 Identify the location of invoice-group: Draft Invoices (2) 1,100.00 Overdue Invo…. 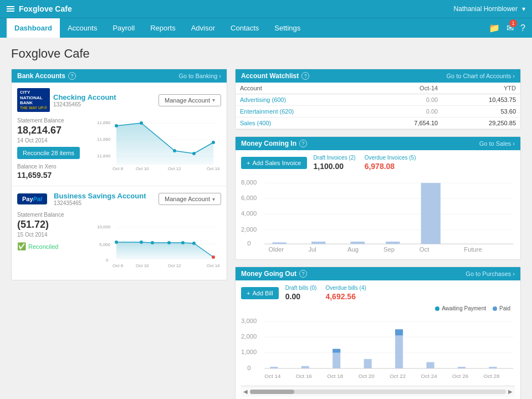
(365, 163).